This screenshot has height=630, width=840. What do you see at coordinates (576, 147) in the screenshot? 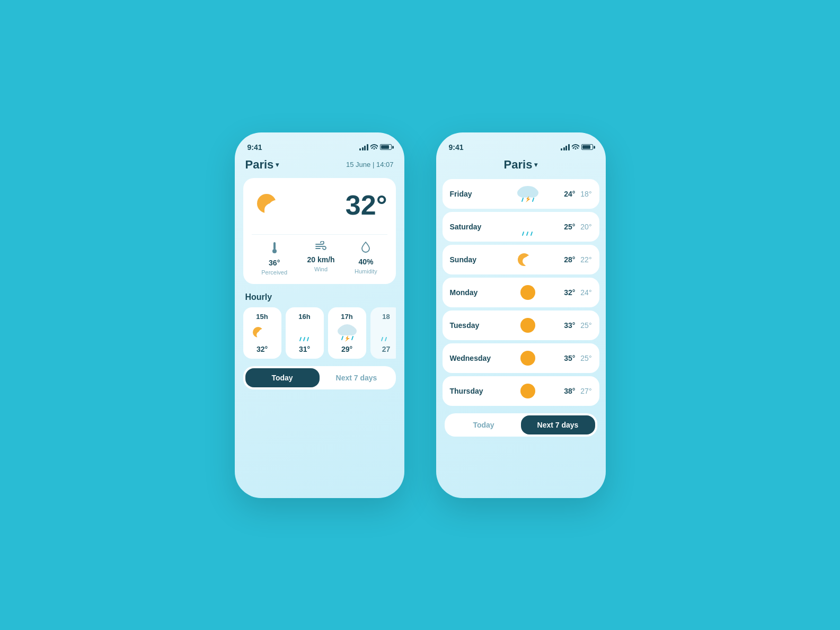
I see `wifi-icon-right` at bounding box center [576, 147].